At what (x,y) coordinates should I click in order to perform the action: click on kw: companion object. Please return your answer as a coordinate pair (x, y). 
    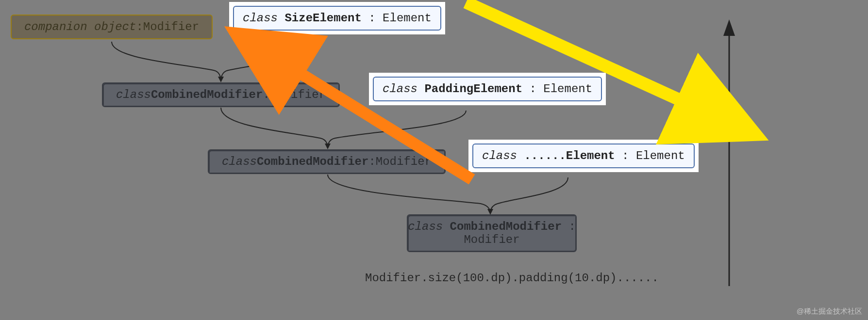
    Looking at the image, I should click on (80, 27).